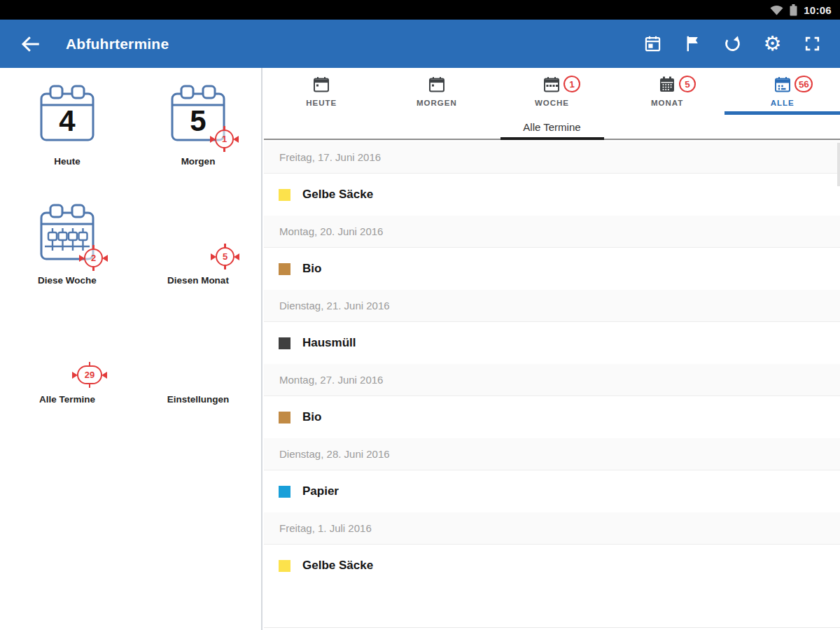 This screenshot has height=630, width=840. Describe the element at coordinates (552, 127) in the screenshot. I see `pager-title: Alle Termine` at that location.